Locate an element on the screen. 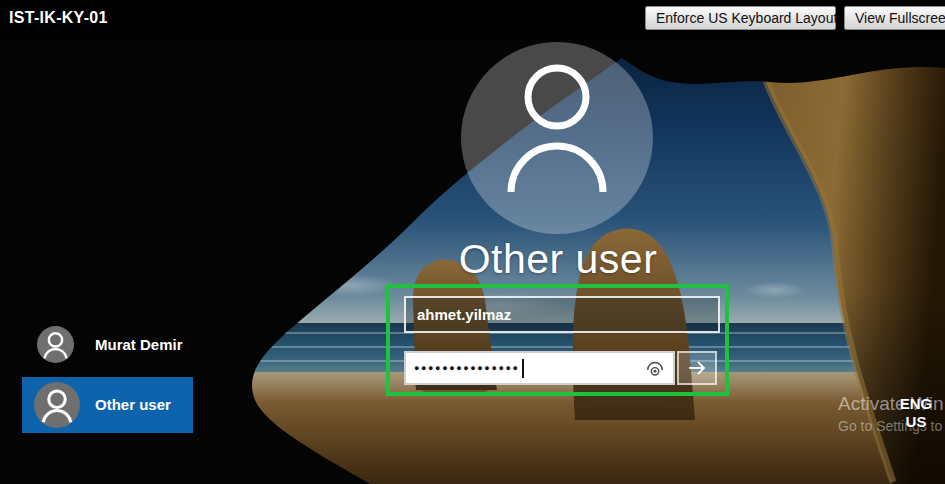 This screenshot has width=945, height=484. view-fullscreen-button: View Fullscreen is located at coordinates (894, 18).